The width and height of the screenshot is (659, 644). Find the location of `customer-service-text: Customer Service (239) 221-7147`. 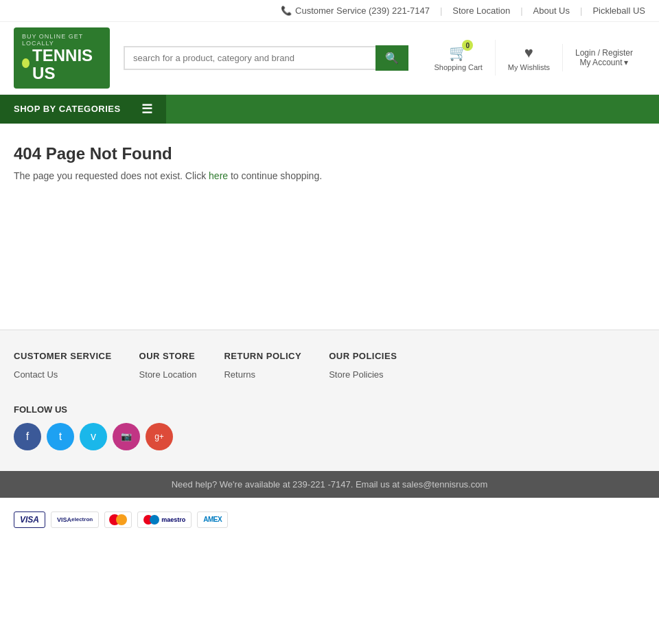

customer-service-text: Customer Service (239) 221-7147 is located at coordinates (362, 11).